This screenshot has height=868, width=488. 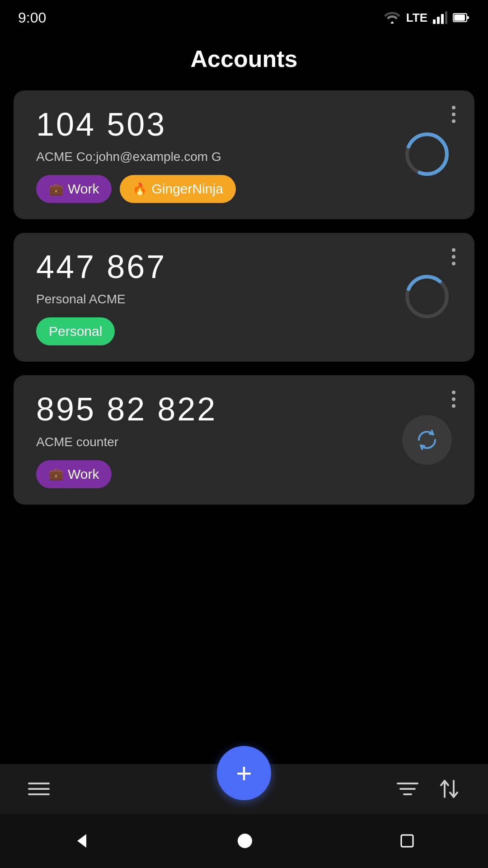 I want to click on battery-icon, so click(x=461, y=18).